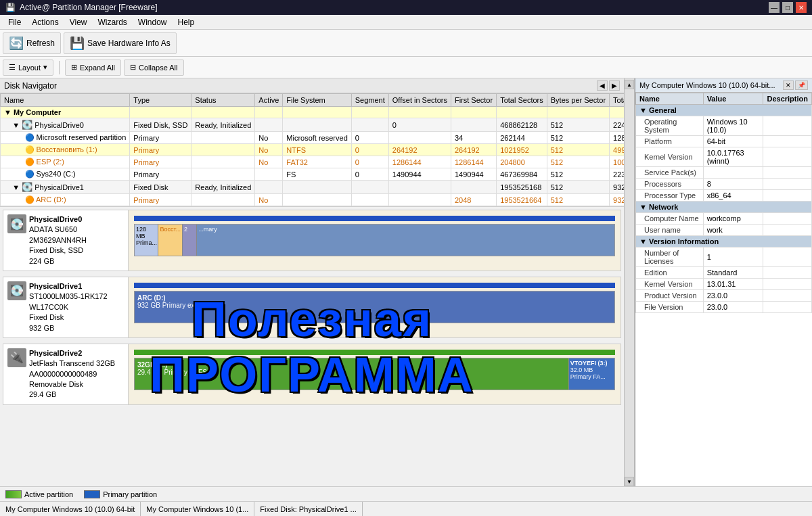  I want to click on cell-first: 34, so click(474, 138).